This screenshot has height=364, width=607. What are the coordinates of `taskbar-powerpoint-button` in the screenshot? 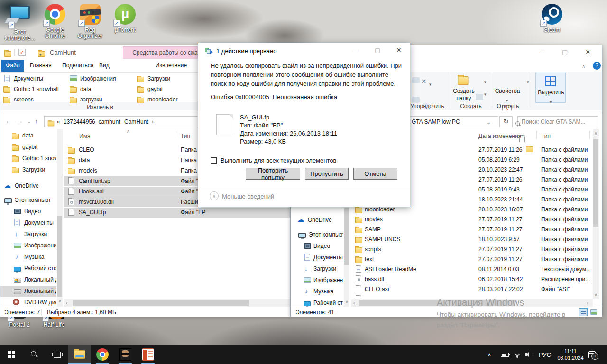 It's located at (148, 355).